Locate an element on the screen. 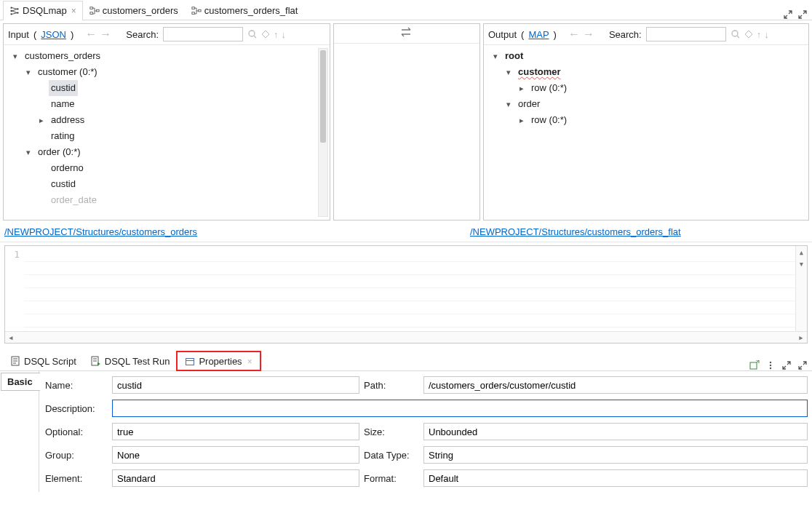  tree-node-name: name is located at coordinates (63, 104).